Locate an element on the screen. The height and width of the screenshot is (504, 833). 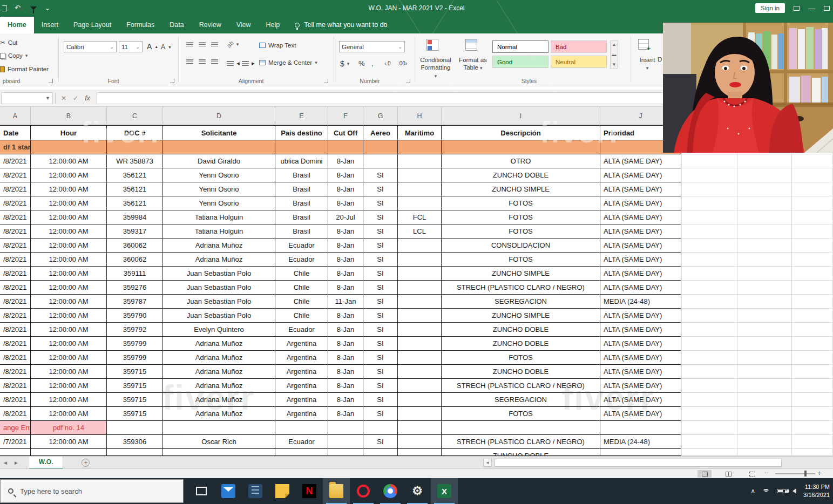
cell-F6: 20-Jul is located at coordinates (346, 217).